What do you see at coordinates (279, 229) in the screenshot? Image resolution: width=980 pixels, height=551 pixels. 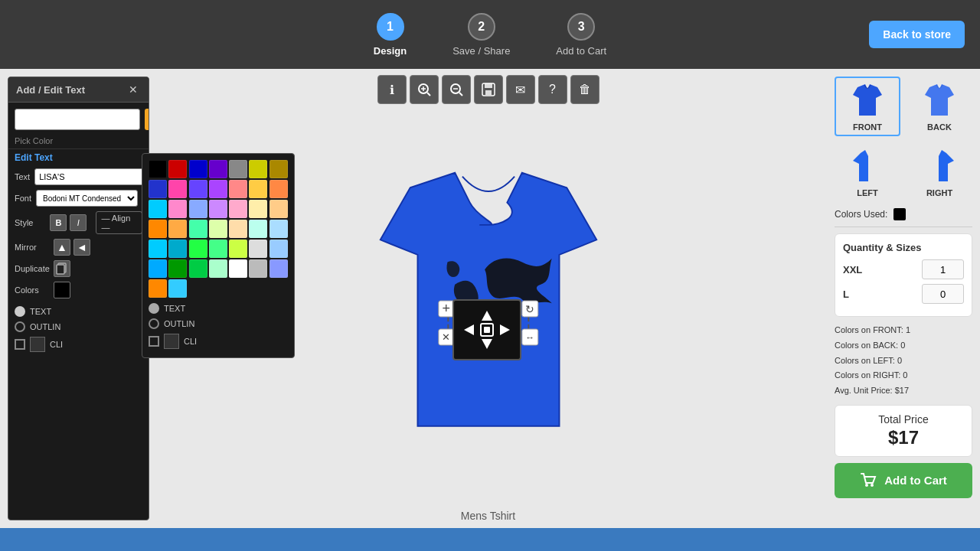 I see `color-swatch-skyblue` at bounding box center [279, 229].